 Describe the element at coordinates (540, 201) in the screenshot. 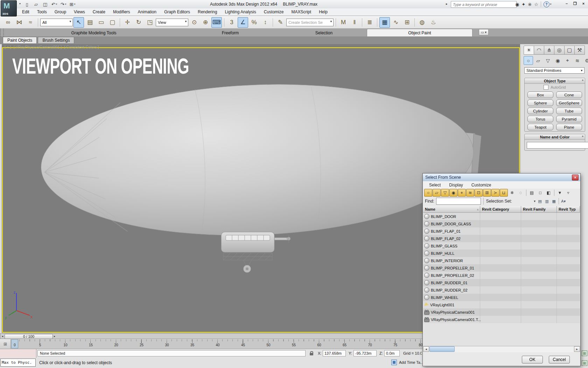

I see `create-selection-set-icon: ▤` at that location.